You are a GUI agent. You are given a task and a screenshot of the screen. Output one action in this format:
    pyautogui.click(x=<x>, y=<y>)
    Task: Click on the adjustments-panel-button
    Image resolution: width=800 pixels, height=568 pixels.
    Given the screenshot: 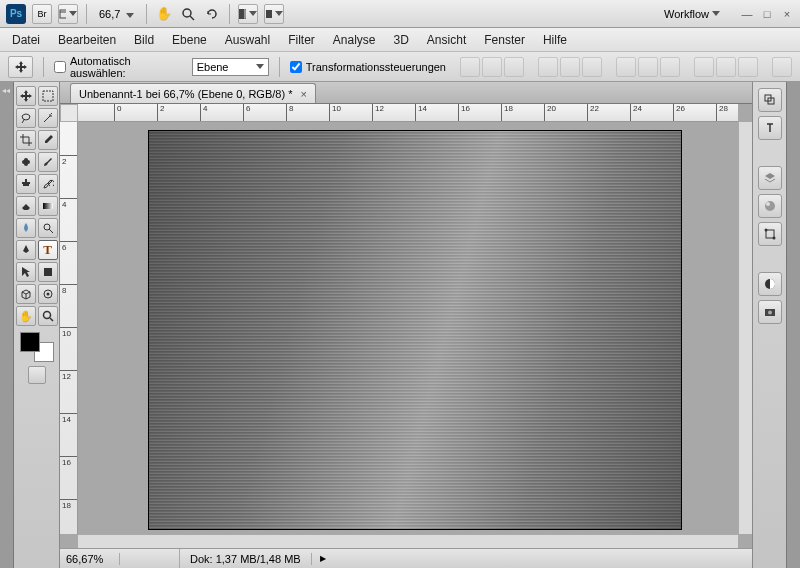 What is the action you would take?
    pyautogui.click(x=770, y=284)
    